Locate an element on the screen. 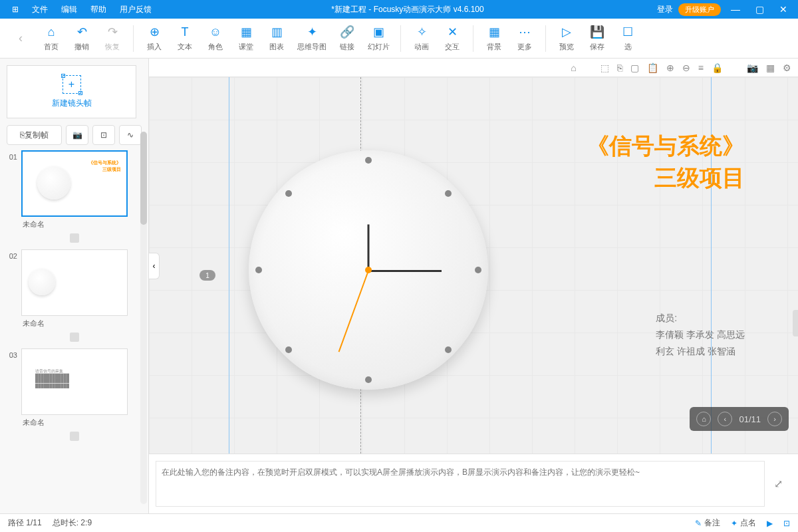 The width and height of the screenshot is (798, 532). main-toolbar: ‹ ⌂首页 ↶撤销 ↷恢复 ⊕插入 T文本 ☺角色 ▦课堂 ▥图表 ✦思维导图 … is located at coordinates (399, 39).